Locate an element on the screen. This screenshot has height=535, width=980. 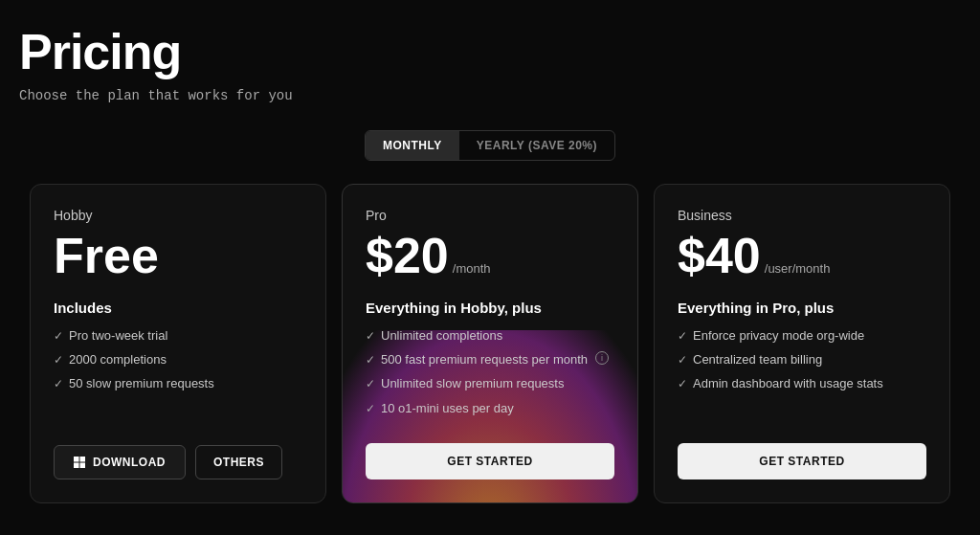
hobby-plan-price: Free is located at coordinates (178, 256).